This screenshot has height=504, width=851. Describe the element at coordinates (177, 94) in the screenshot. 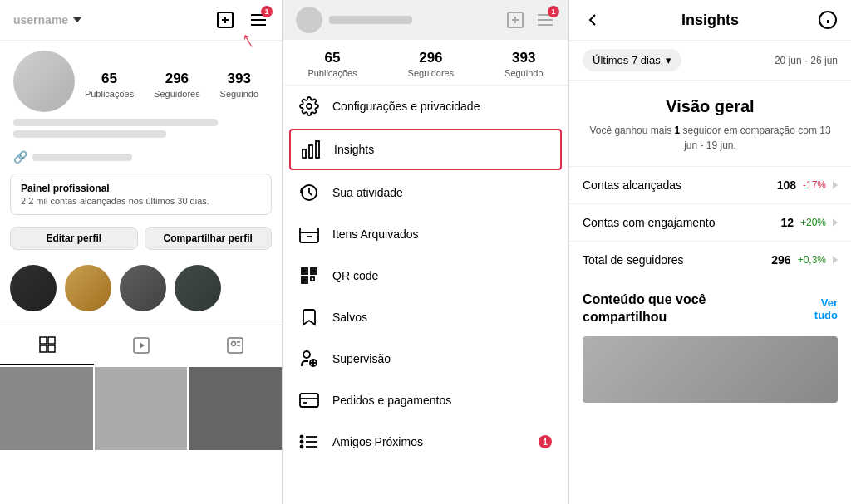

I see `followers-label: Seguidores` at that location.